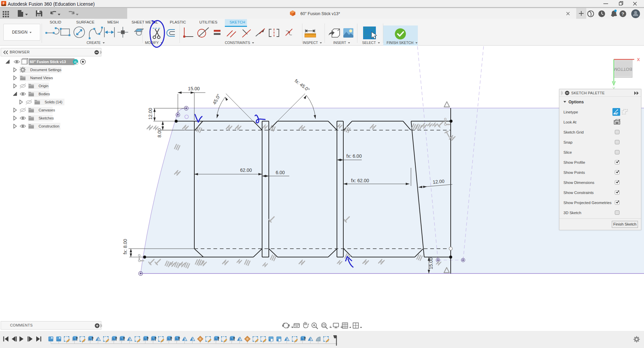 The image size is (644, 348). What do you see at coordinates (46, 70) in the screenshot?
I see `svg-text: Document Settings` at bounding box center [46, 70].